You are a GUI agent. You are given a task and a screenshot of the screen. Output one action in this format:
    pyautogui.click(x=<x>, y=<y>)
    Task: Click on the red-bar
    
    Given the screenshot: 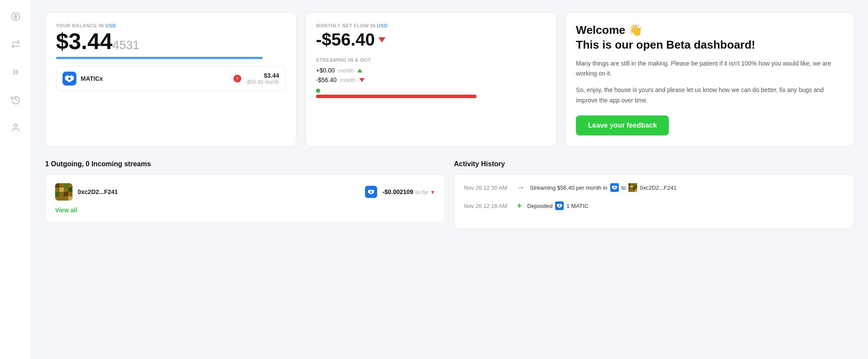 What is the action you would take?
    pyautogui.click(x=396, y=96)
    